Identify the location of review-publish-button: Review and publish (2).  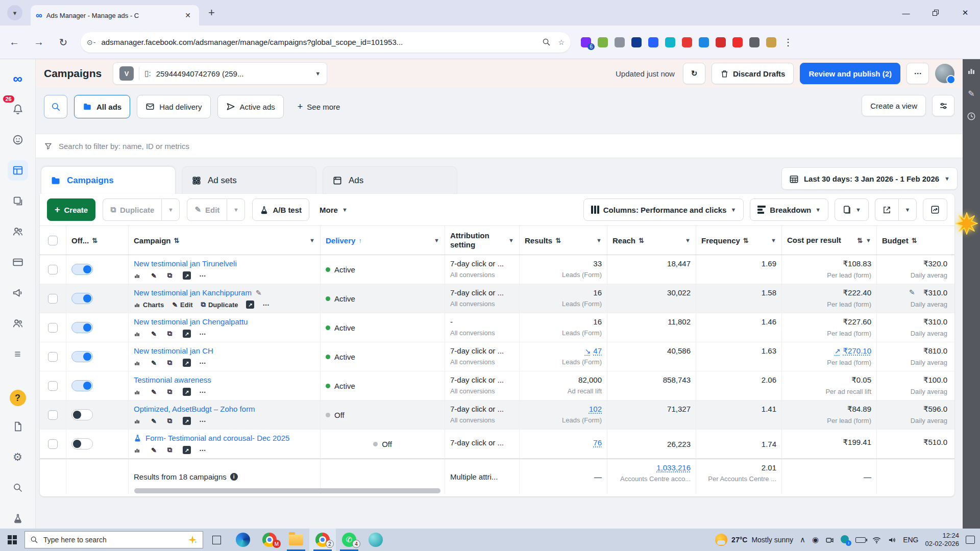
(850, 73).